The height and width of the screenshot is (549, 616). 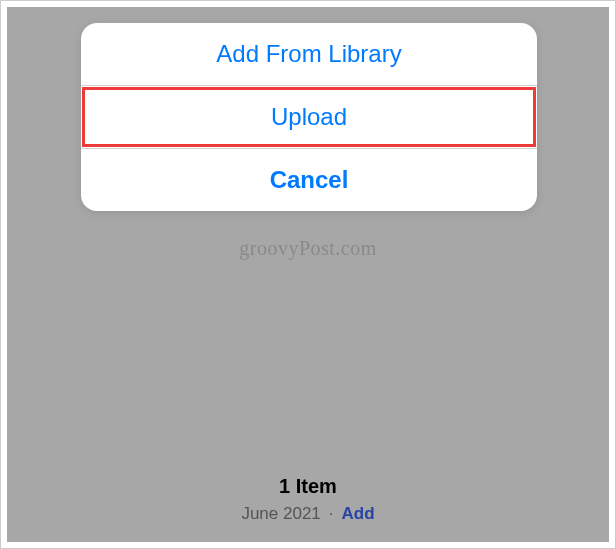 What do you see at coordinates (308, 500) in the screenshot?
I see `bottom-info: 1 Item June 2021 · Add` at bounding box center [308, 500].